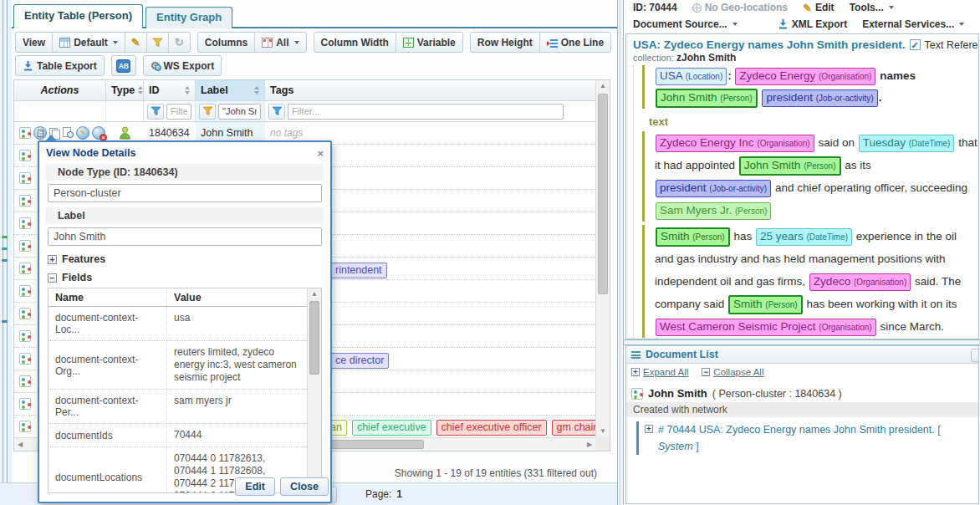  What do you see at coordinates (177, 365) in the screenshot?
I see `fields-table-row: document-context-Org...reuters limited, …` at bounding box center [177, 365].